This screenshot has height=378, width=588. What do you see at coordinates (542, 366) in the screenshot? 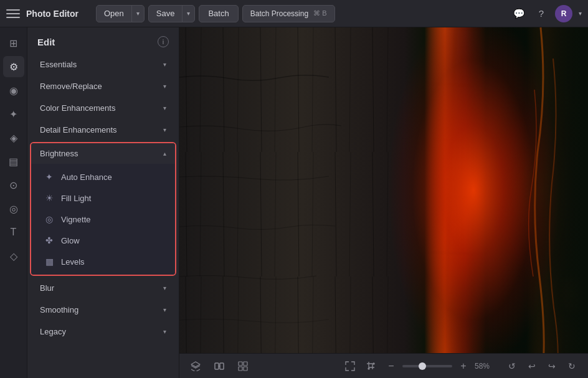
I see `bottom-right-tools: ↺ ↩ ↪ ↻` at bounding box center [542, 366].